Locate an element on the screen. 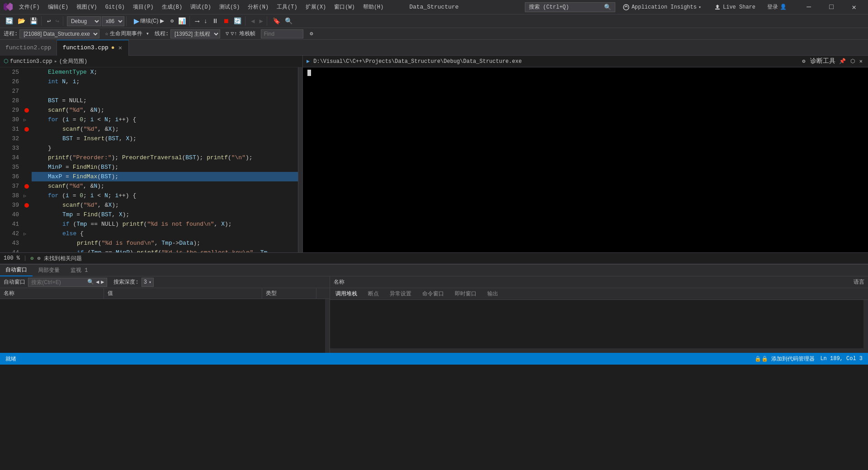 Image resolution: width=868 pixels, height=470 pixels. minimize-button: ─ is located at coordinates (809, 7).